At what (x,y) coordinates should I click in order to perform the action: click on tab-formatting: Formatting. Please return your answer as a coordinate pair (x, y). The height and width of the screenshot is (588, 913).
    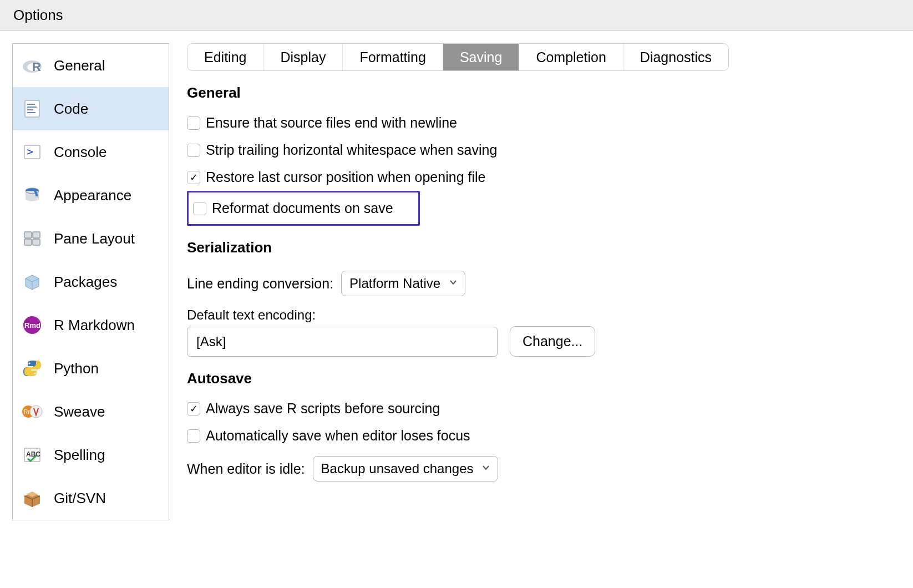
    Looking at the image, I should click on (393, 57).